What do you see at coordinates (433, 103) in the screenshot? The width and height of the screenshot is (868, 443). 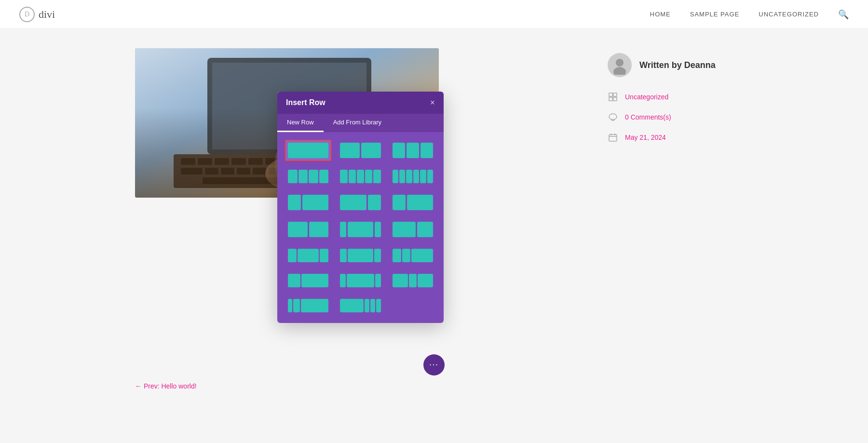 I see `modal-close-button: ×` at bounding box center [433, 103].